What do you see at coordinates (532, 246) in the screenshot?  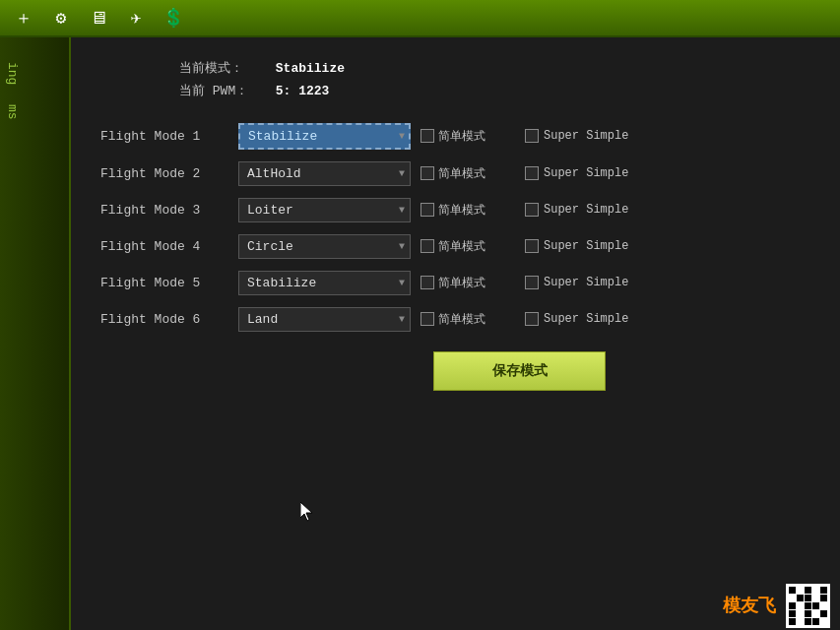 I see `super-simple-4-cb-box` at bounding box center [532, 246].